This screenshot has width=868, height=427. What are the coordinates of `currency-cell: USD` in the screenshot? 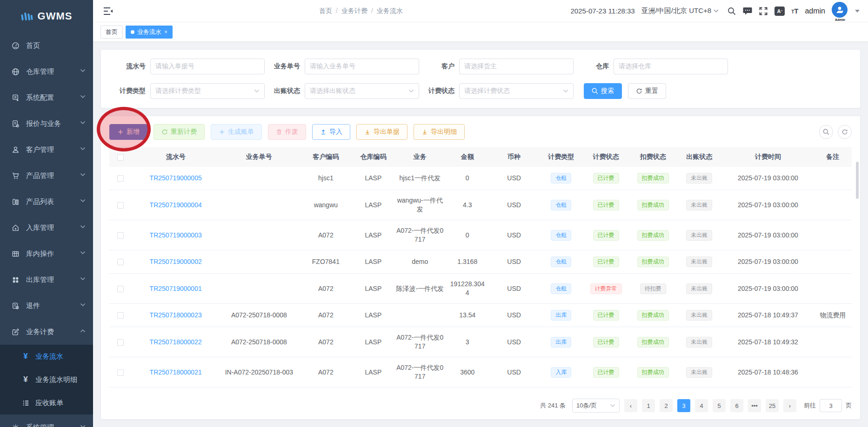 It's located at (514, 373).